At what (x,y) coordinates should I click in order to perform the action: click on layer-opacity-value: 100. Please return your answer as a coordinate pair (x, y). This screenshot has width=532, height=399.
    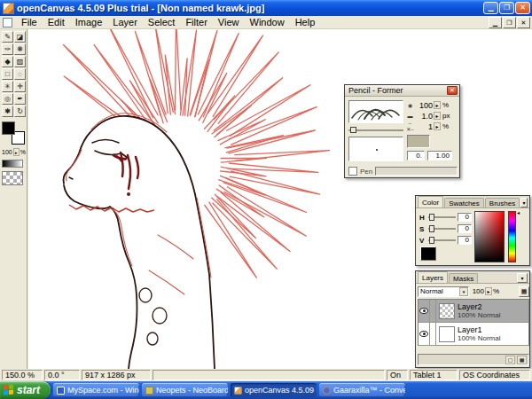
    Looking at the image, I should click on (477, 291).